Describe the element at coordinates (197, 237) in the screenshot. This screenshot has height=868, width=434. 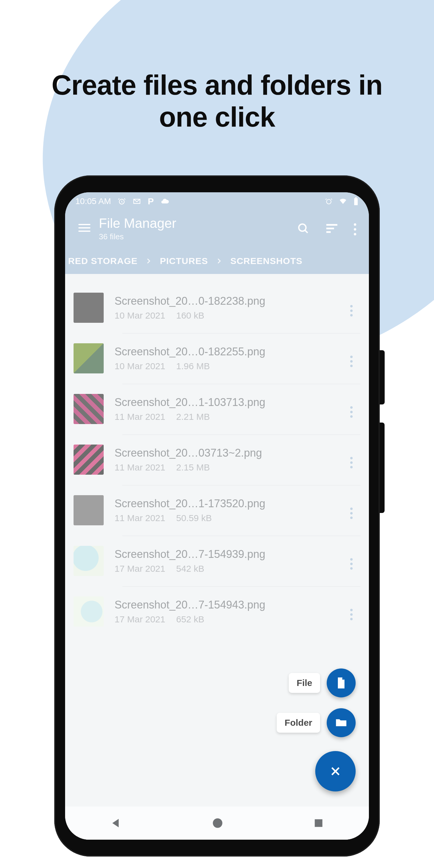
I see `file-count: 36 files` at that location.